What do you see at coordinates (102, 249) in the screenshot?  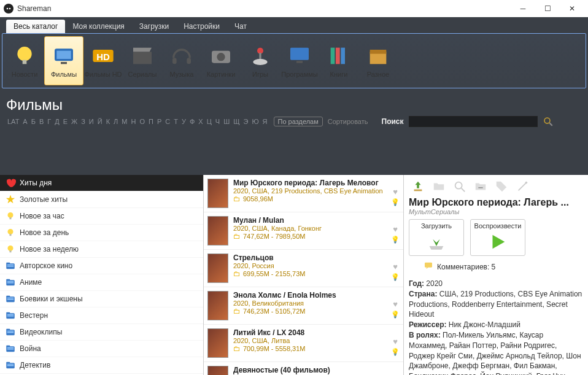 I see `sidebar-item-4: Новое за неделю` at bounding box center [102, 249].